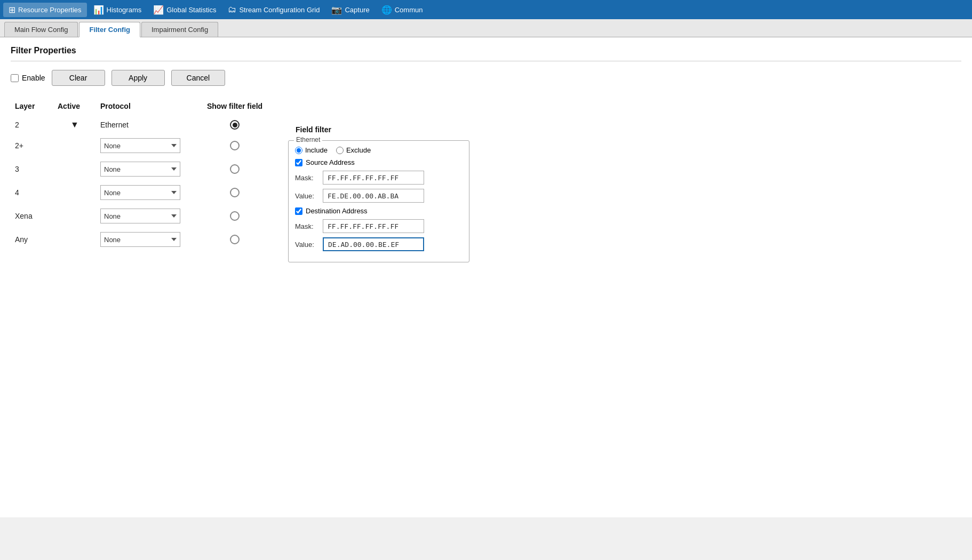 This screenshot has height=560, width=972. What do you see at coordinates (312, 150) in the screenshot?
I see `include-radio-label: Include` at bounding box center [312, 150].